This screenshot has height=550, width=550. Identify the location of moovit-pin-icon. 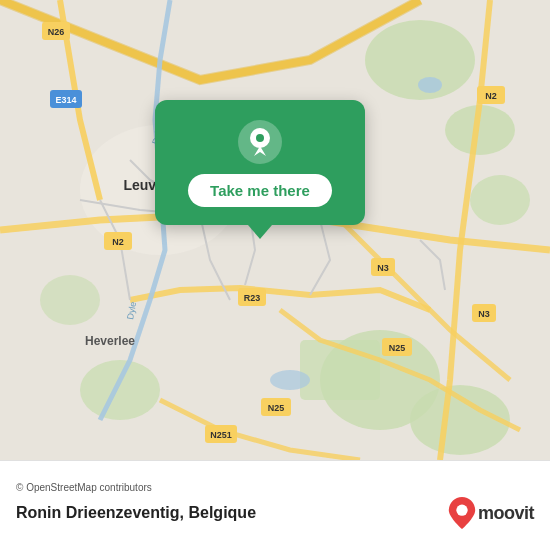
(462, 513).